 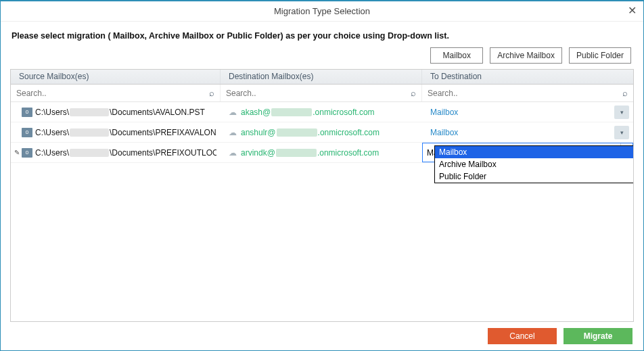 I want to click on source-path: C:\Users\\Documents\PREFIXAVALON...., so click(x=126, y=133).